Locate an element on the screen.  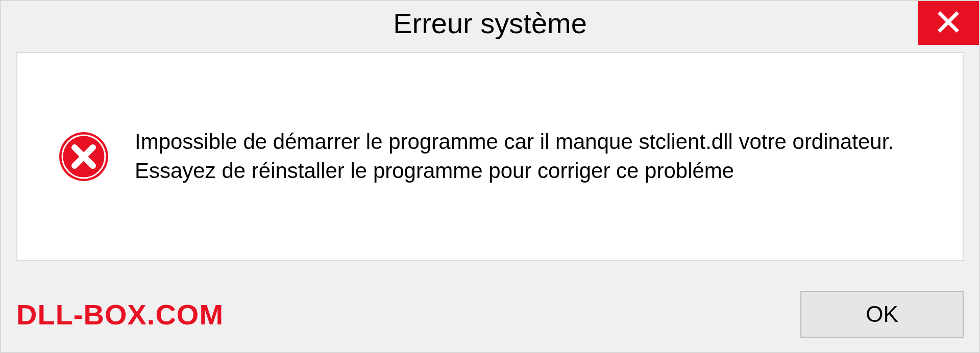
close-icon is located at coordinates (948, 23).